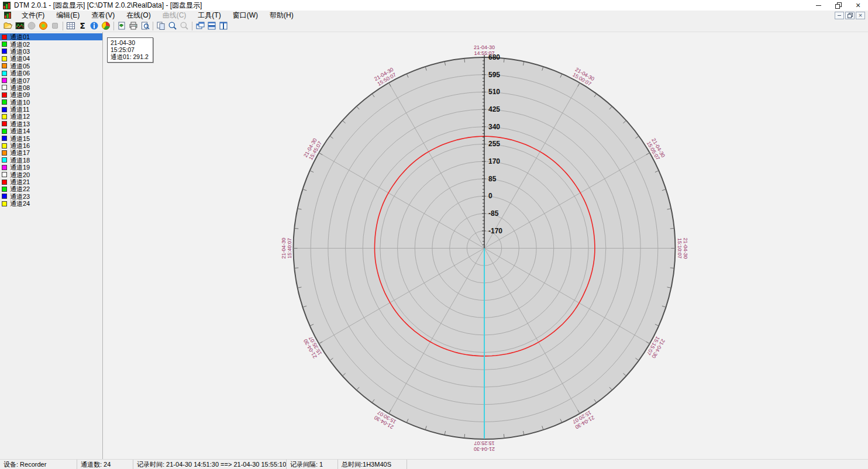 This screenshot has width=868, height=469. I want to click on tooltip-line: 15:25:07, so click(130, 50).